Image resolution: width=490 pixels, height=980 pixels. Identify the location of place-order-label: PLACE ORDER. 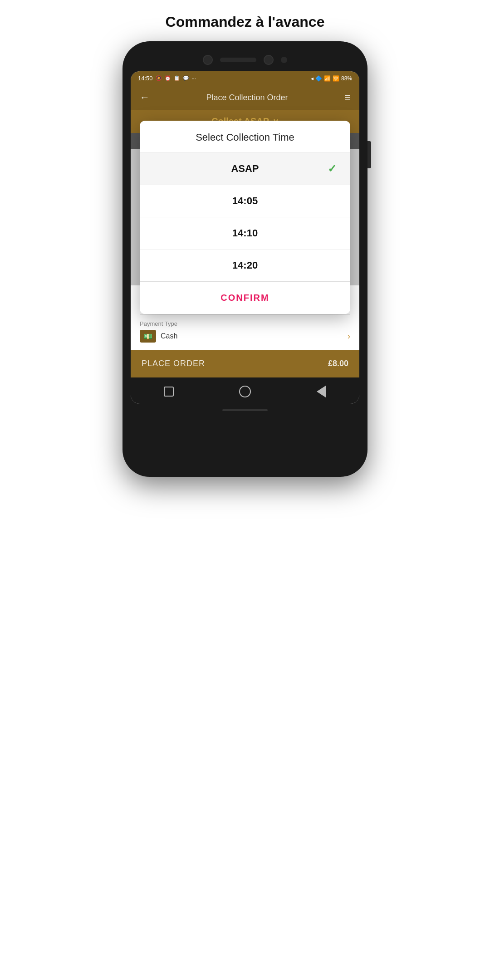
(173, 364).